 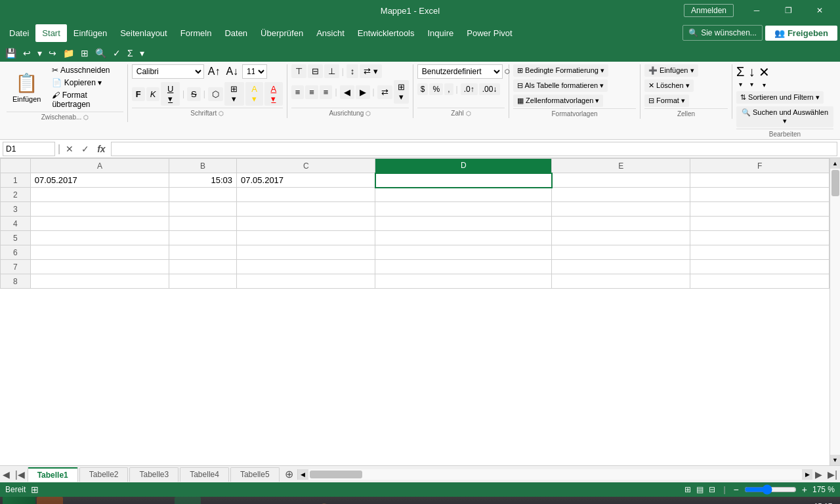 I want to click on cell-B7, so click(x=203, y=267).